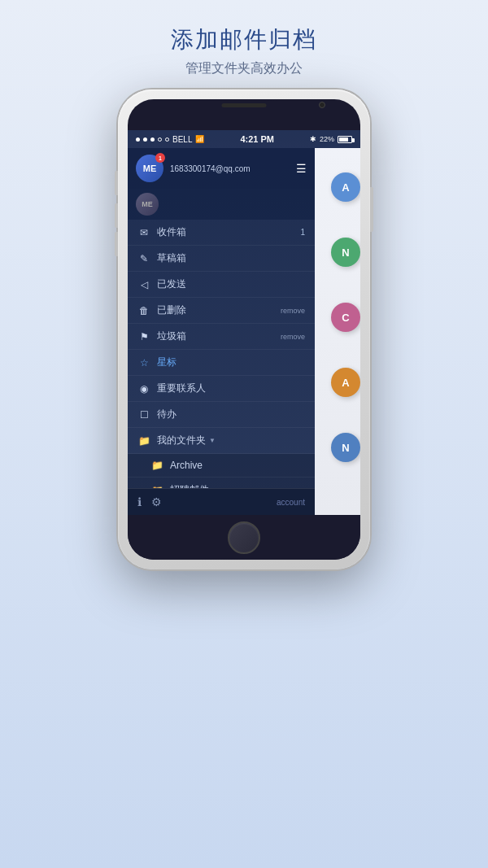 The height and width of the screenshot is (868, 488). Describe the element at coordinates (221, 285) in the screenshot. I see `menu-item-2: ◁已发送` at that location.